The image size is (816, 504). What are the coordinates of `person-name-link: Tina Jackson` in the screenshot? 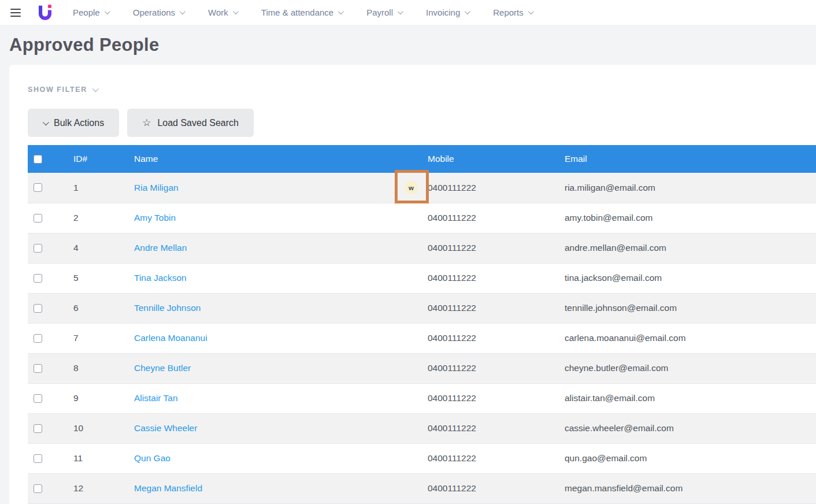 It's located at (161, 277).